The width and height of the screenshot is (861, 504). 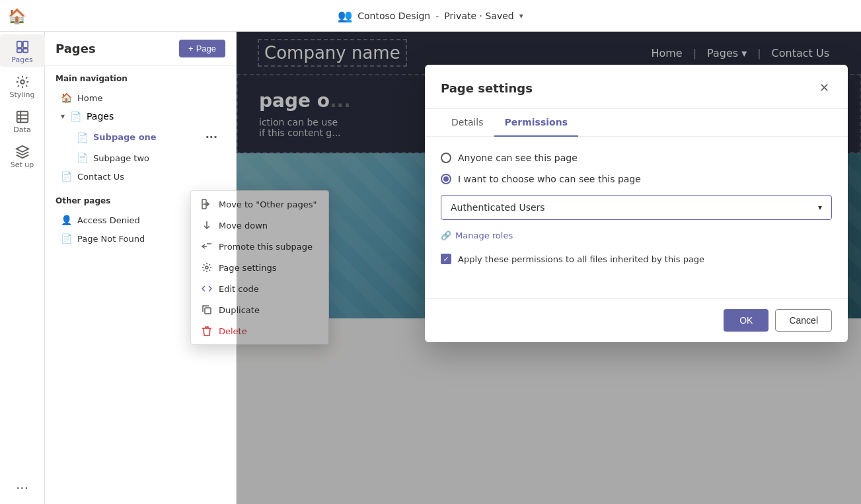 I want to click on people-icon: 👥, so click(x=345, y=16).